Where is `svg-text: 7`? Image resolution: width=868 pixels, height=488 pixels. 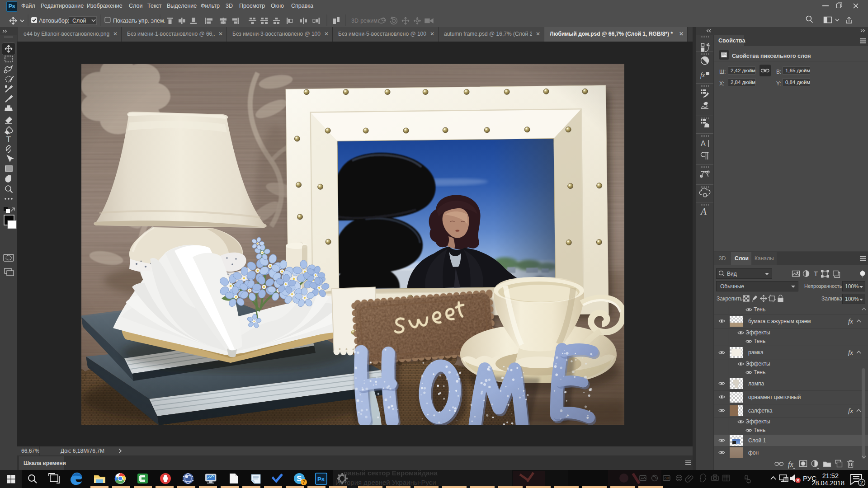 svg-text: 7 is located at coordinates (304, 483).